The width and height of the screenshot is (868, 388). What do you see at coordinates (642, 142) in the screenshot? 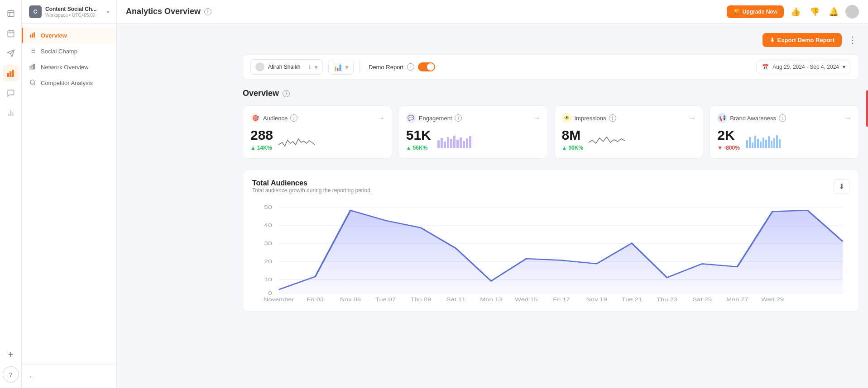
I see `impressions-sparkline` at bounding box center [642, 142].